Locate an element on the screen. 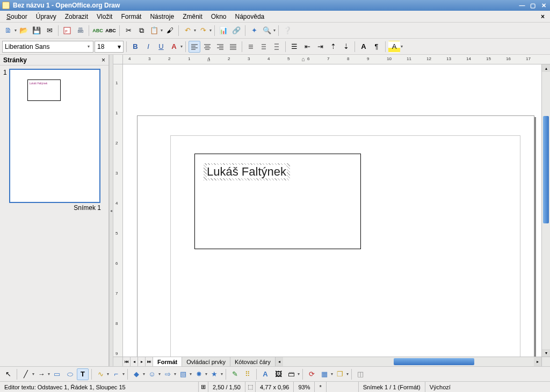 This screenshot has width=550, height=392. export-pdf-button: P is located at coordinates (67, 31).